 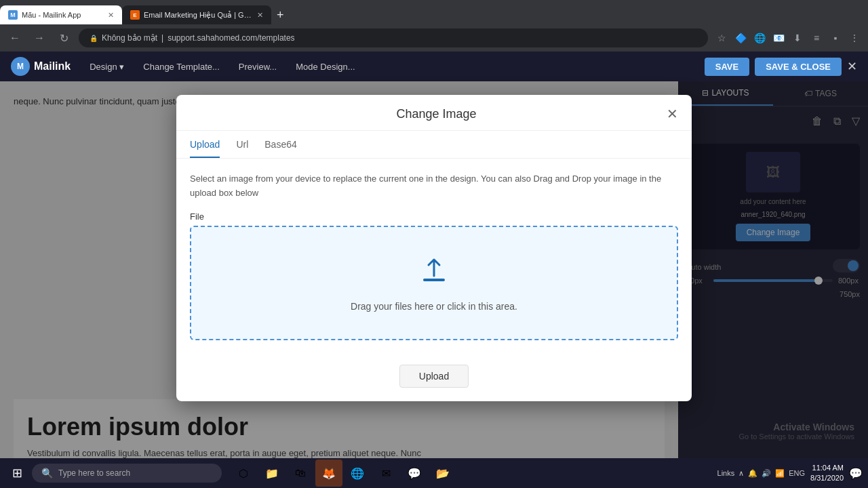 I want to click on extension6-icon: ▪, so click(x=835, y=38).